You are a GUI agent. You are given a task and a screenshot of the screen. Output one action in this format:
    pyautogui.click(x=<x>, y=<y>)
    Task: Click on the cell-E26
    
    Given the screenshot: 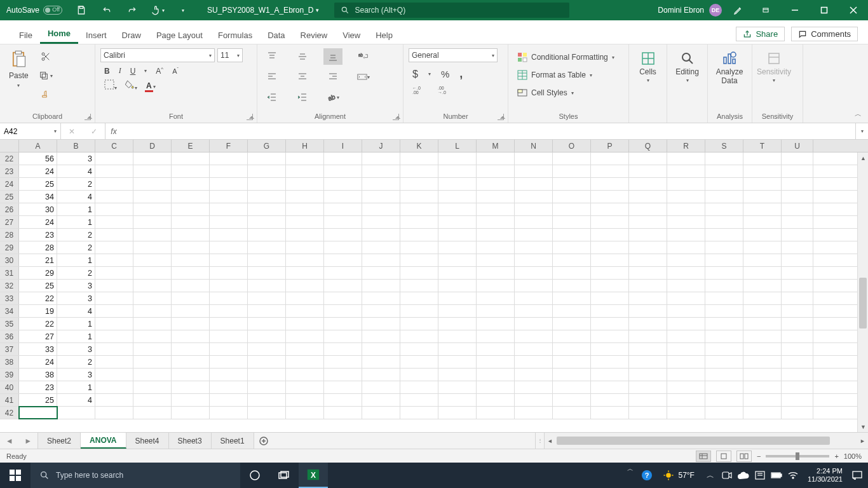 What is the action you would take?
    pyautogui.click(x=191, y=210)
    